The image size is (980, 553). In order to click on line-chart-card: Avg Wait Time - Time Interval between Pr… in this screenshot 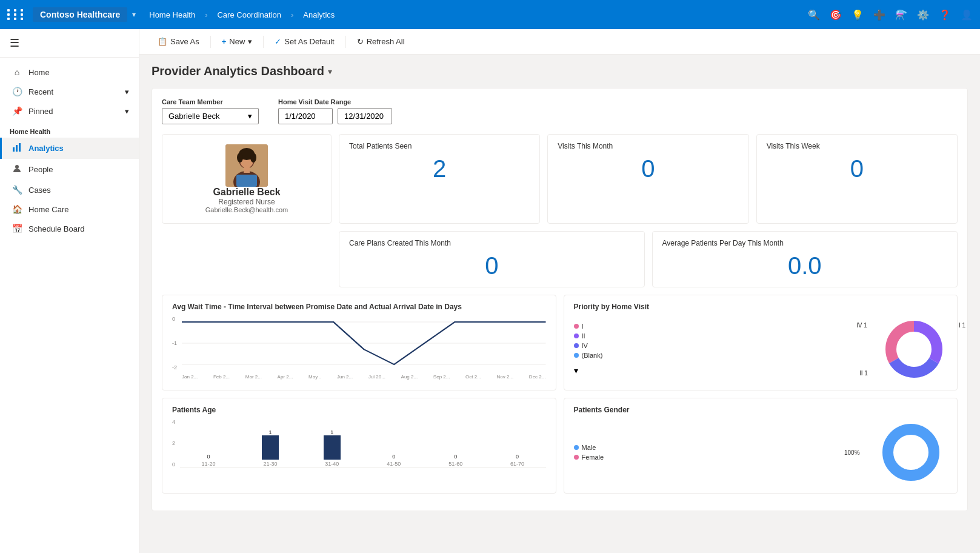, I will do `click(359, 343)`.